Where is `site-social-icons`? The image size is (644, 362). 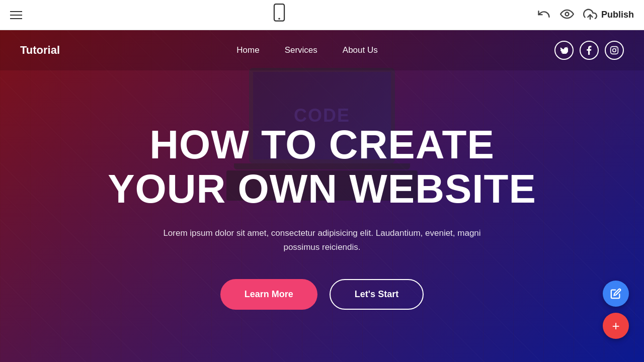 site-social-icons is located at coordinates (589, 50).